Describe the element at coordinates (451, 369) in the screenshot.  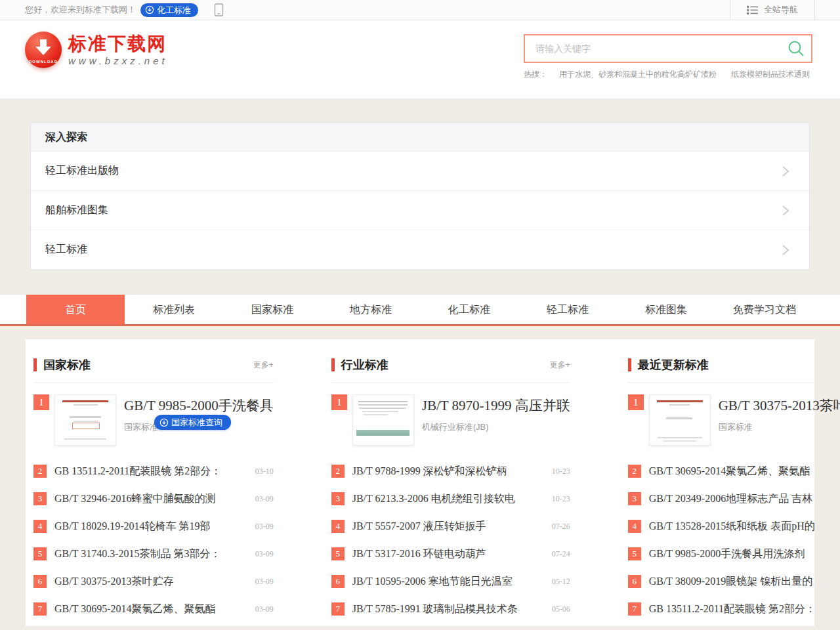
I see `column-header: 行业标准 更多+` at that location.